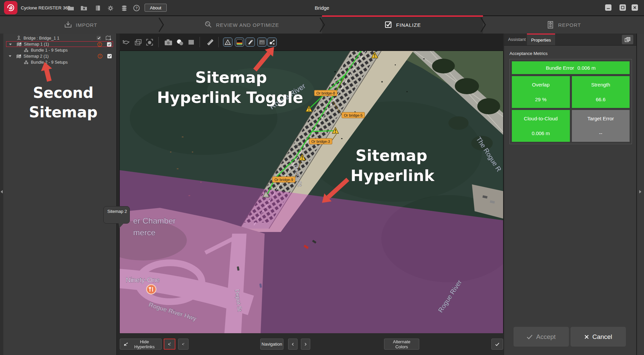 This screenshot has height=355, width=644. I want to click on stage-divider, so click(483, 25).